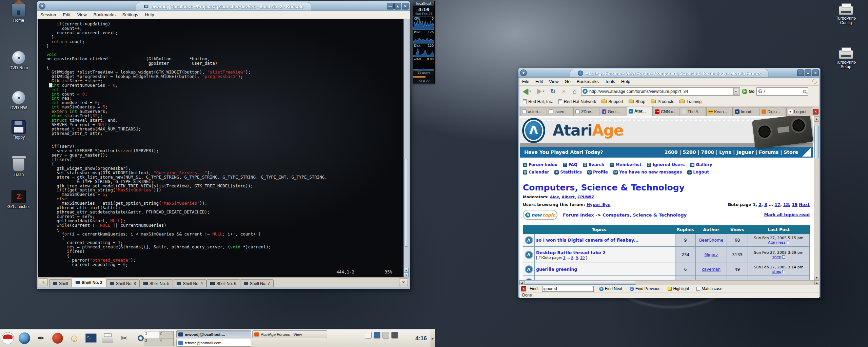  I want to click on topic-link: guerilla greening, so click(605, 269).